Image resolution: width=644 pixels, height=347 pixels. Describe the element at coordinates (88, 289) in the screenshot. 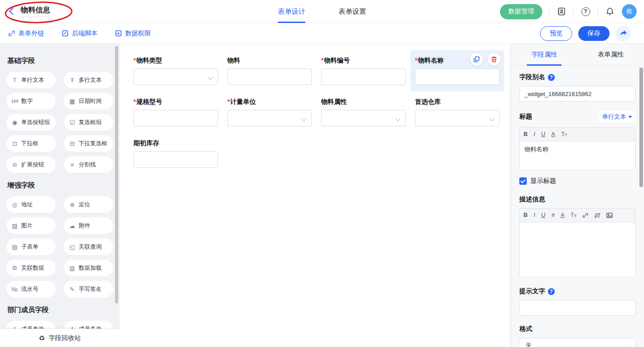

I see `palette-item-signature: ✎手写签名` at that location.